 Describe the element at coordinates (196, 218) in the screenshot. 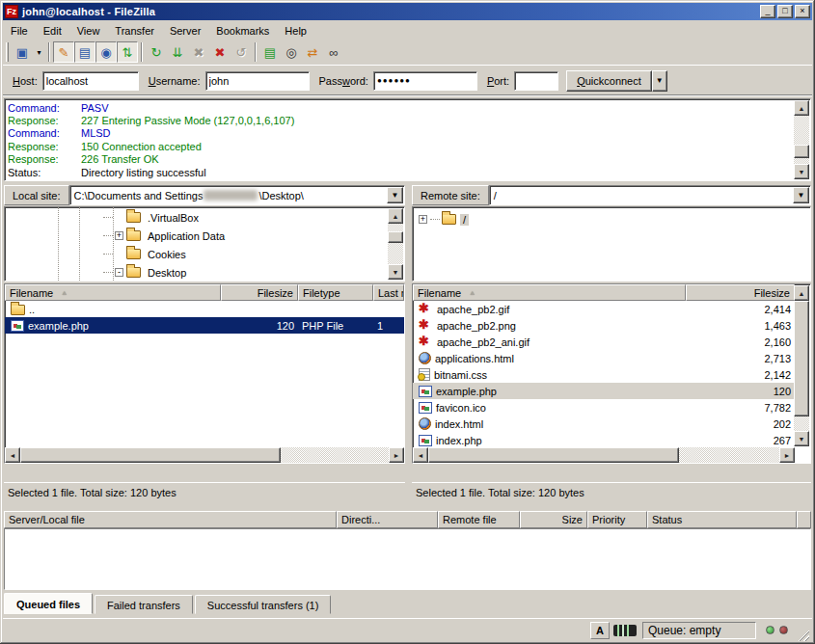

I see `tree-item-virtualbox: .VirtualBox` at that location.